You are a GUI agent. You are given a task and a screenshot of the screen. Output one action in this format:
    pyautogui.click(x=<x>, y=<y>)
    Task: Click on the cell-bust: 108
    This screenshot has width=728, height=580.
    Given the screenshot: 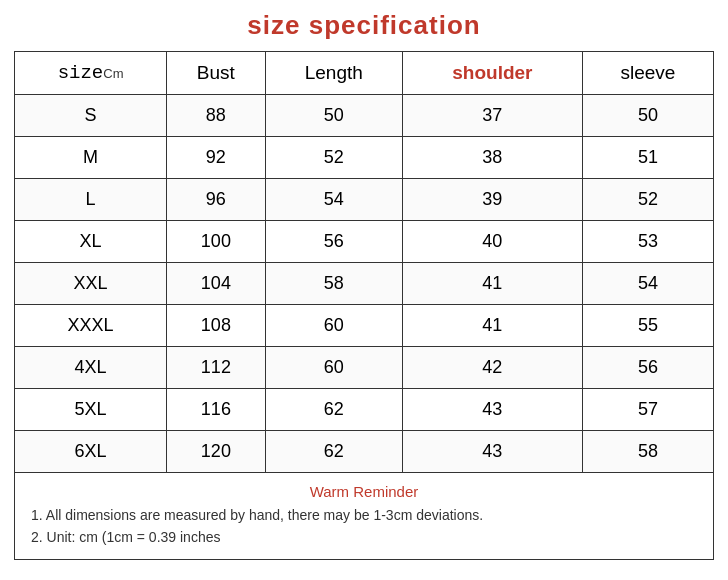 What is the action you would take?
    pyautogui.click(x=216, y=326)
    